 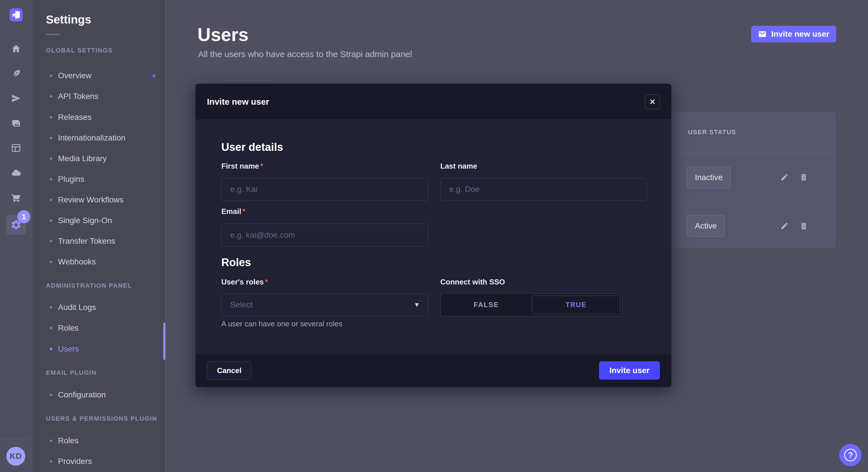 I want to click on modal-footer: Cancel Invite user, so click(x=433, y=370).